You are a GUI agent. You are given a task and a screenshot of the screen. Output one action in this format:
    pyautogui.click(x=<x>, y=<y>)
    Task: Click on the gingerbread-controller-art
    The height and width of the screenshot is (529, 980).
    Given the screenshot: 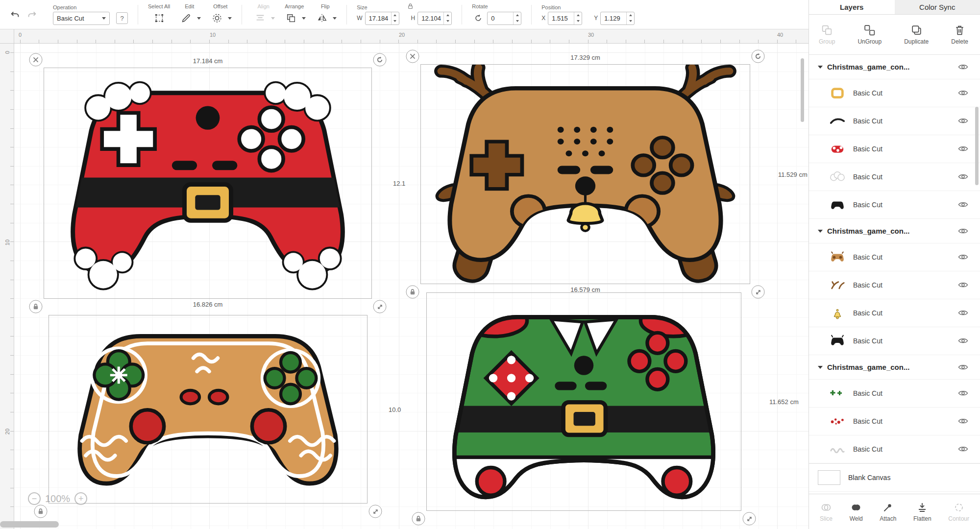 What is the action you would take?
    pyautogui.click(x=208, y=409)
    